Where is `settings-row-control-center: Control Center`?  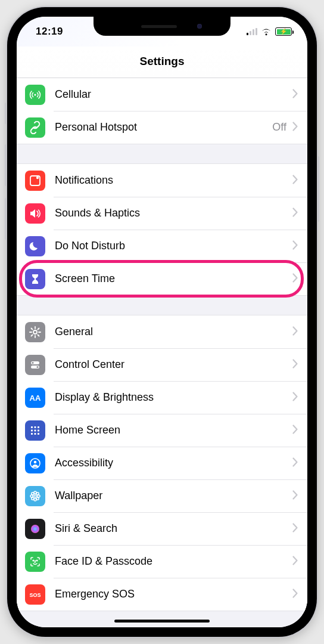
settings-row-control-center: Control Center is located at coordinates (162, 365).